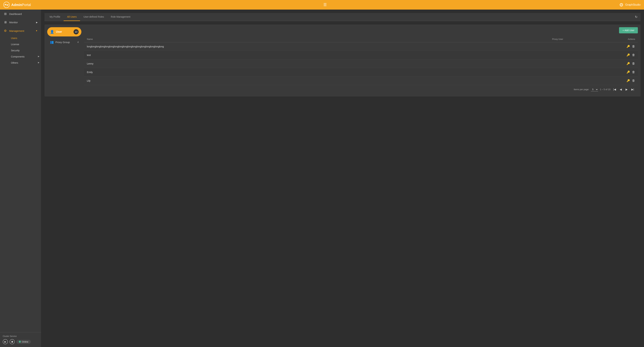  What do you see at coordinates (25, 44) in the screenshot?
I see `sidebar-item-license: License` at bounding box center [25, 44].